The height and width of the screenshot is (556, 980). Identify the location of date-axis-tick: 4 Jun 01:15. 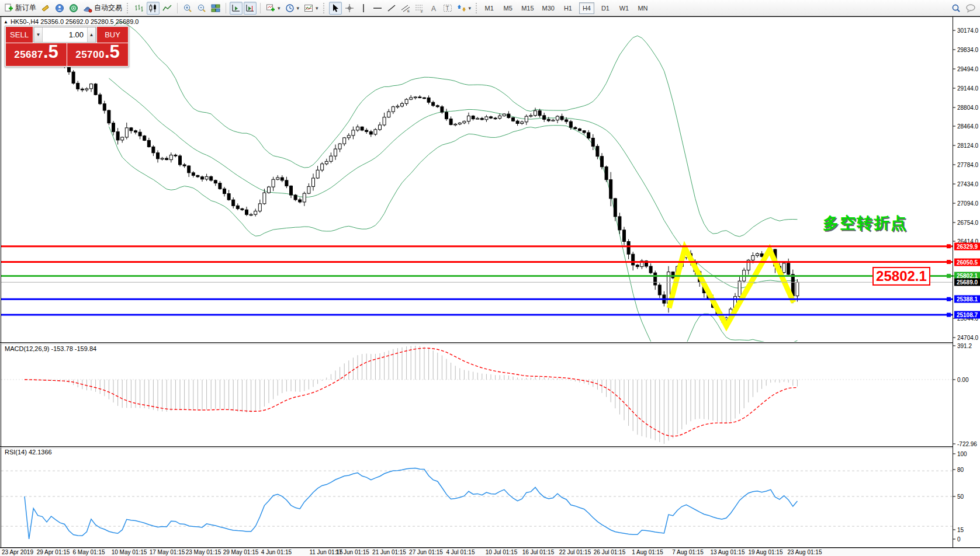
(276, 552).